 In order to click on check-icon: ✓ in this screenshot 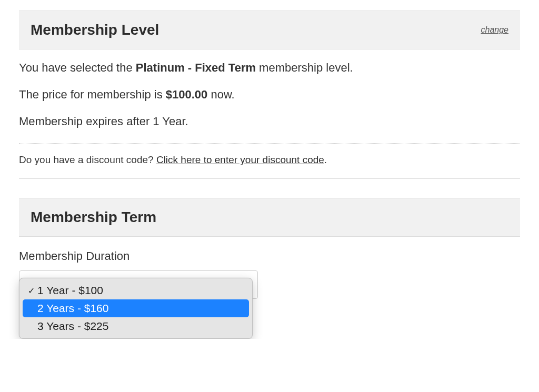, I will do `click(33, 290)`.